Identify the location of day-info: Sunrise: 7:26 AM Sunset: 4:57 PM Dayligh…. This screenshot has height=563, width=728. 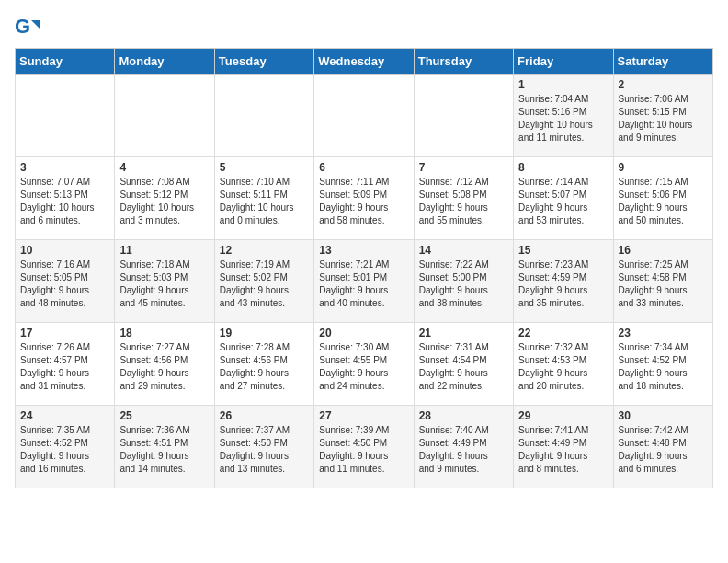
(64, 367).